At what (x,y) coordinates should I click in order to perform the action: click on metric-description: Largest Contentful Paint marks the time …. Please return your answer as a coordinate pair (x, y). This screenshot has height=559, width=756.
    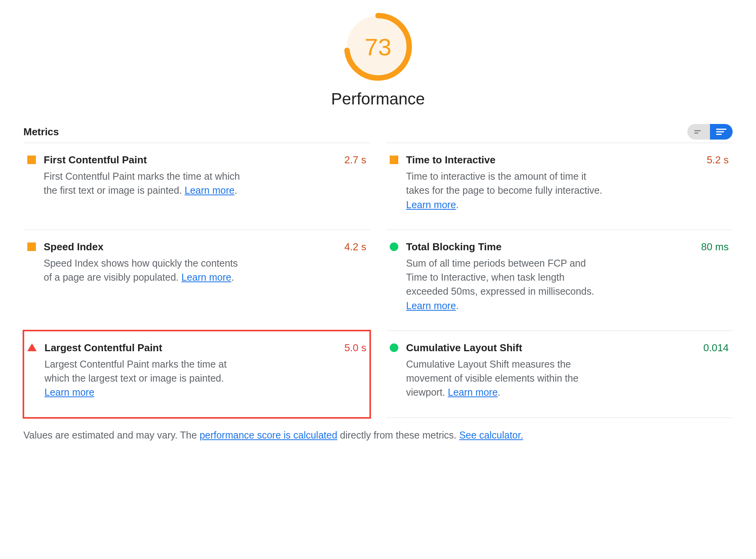
    Looking at the image, I should click on (146, 378).